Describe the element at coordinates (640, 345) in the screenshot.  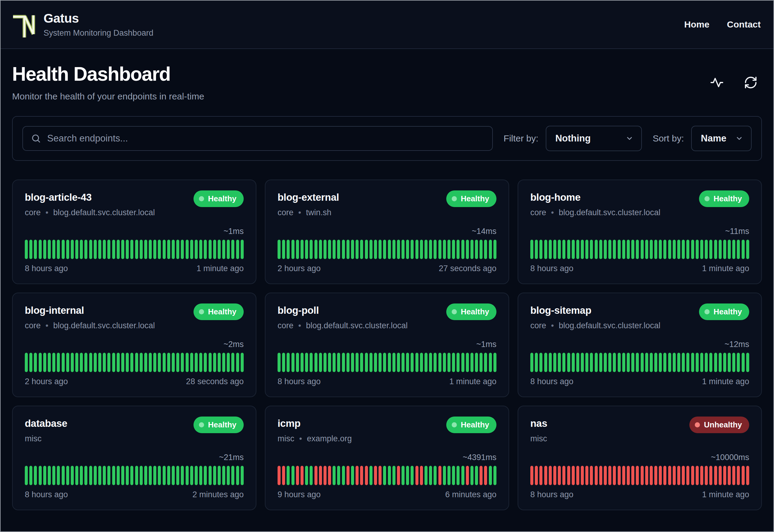
I see `endpoint-card: blog-sitemap core • blog.default.svc.clu…` at that location.